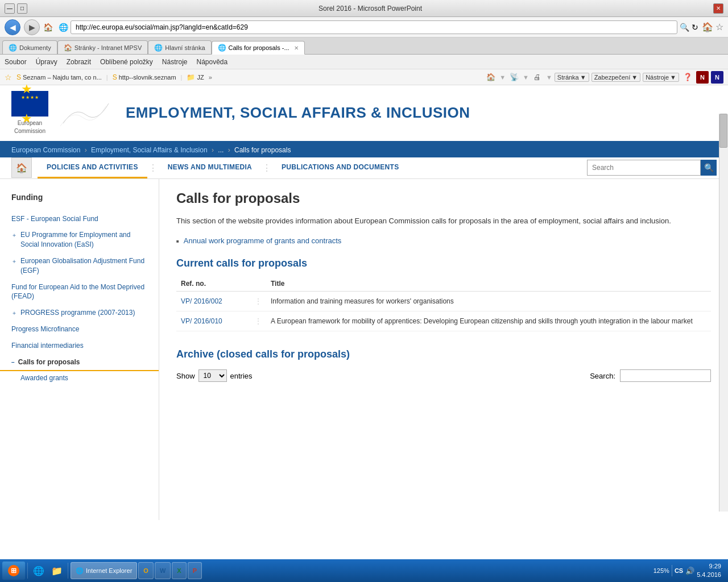 The height and width of the screenshot is (582, 728). What do you see at coordinates (685, 27) in the screenshot?
I see `search-nav-icon: 🔍` at bounding box center [685, 27].